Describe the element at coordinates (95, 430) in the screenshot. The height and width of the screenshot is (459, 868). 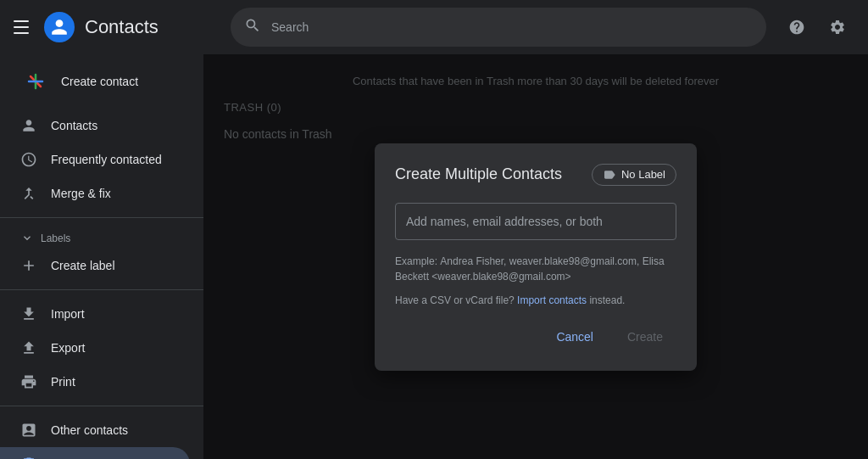
I see `sidebar-item-other-contacts: Other contacts` at that location.